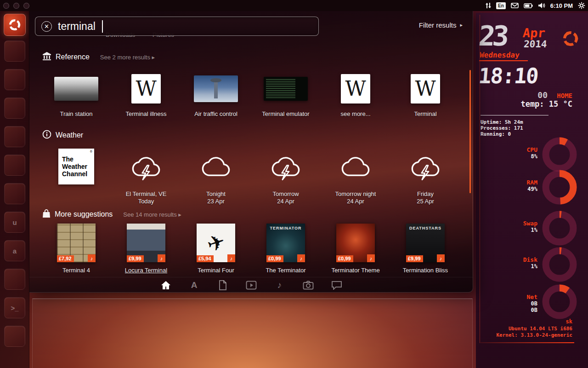 This screenshot has height=368, width=588. What do you see at coordinates (76, 175) in the screenshot?
I see `result-tile: ® The Weather Channel` at bounding box center [76, 175].